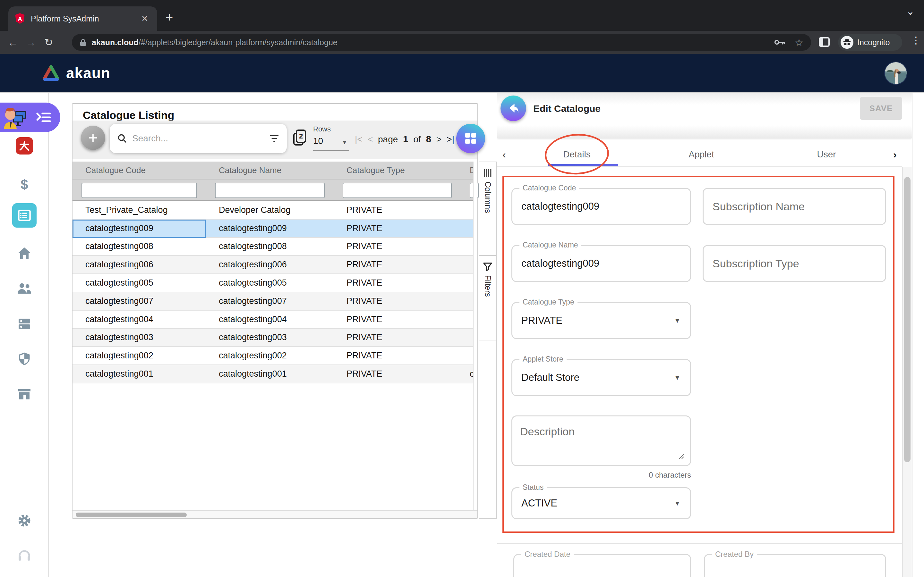 The width and height of the screenshot is (924, 577). I want to click on funnel-icon, so click(488, 267).